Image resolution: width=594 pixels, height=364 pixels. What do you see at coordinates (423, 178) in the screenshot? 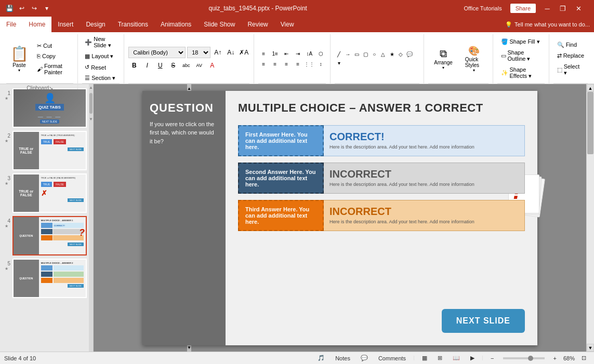
I see `answer-result-2: INCORRECT Here is the description area. …` at bounding box center [423, 178].